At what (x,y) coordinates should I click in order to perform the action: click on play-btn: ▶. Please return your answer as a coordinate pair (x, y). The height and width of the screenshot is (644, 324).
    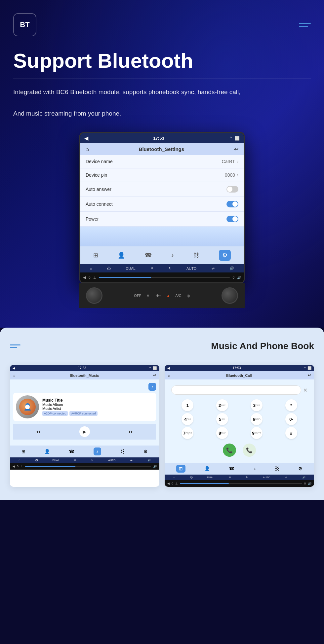
    Looking at the image, I should click on (85, 432).